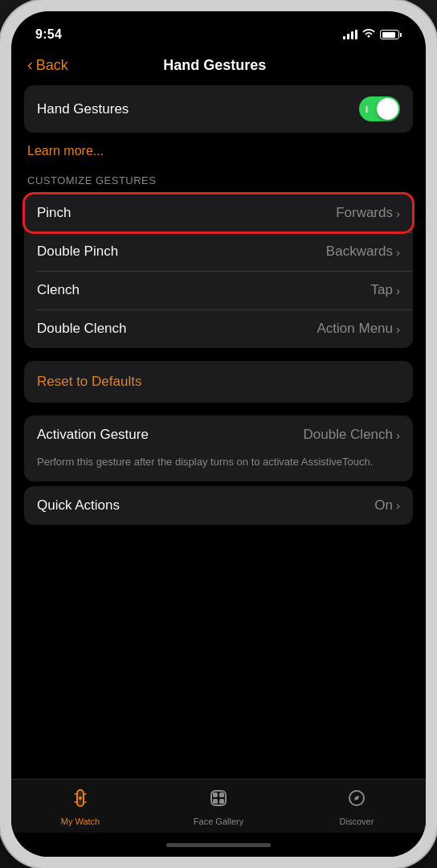  I want to click on double-pinch-value: Backwards ›, so click(363, 252).